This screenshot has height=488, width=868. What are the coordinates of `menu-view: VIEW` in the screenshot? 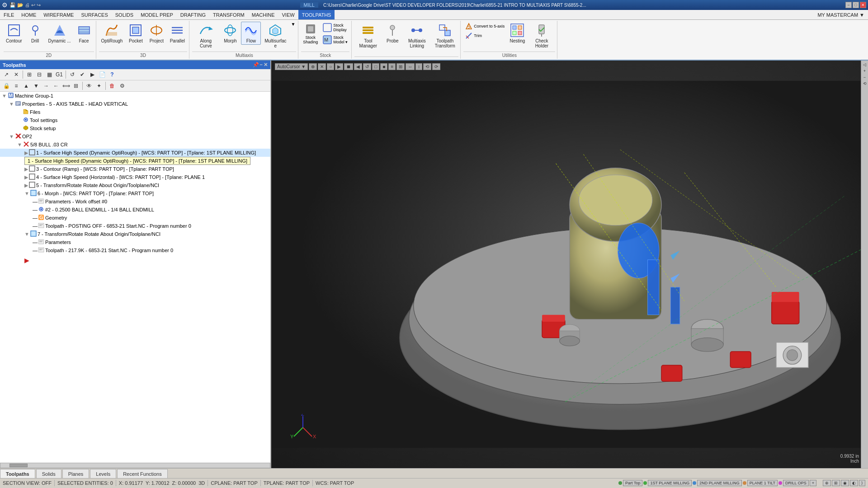 It's located at (288, 14).